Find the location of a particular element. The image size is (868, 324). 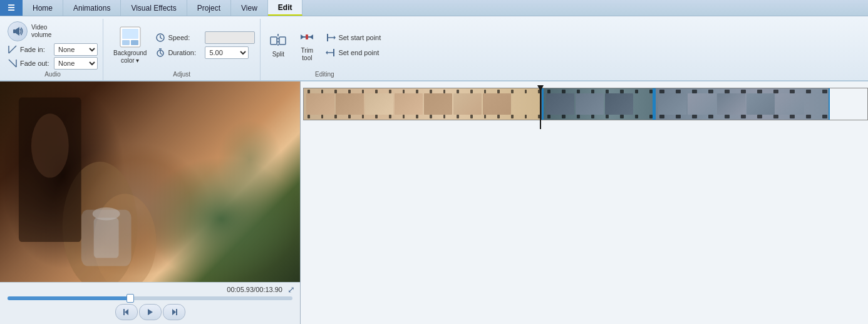

fade-in-icon is located at coordinates (13, 50).